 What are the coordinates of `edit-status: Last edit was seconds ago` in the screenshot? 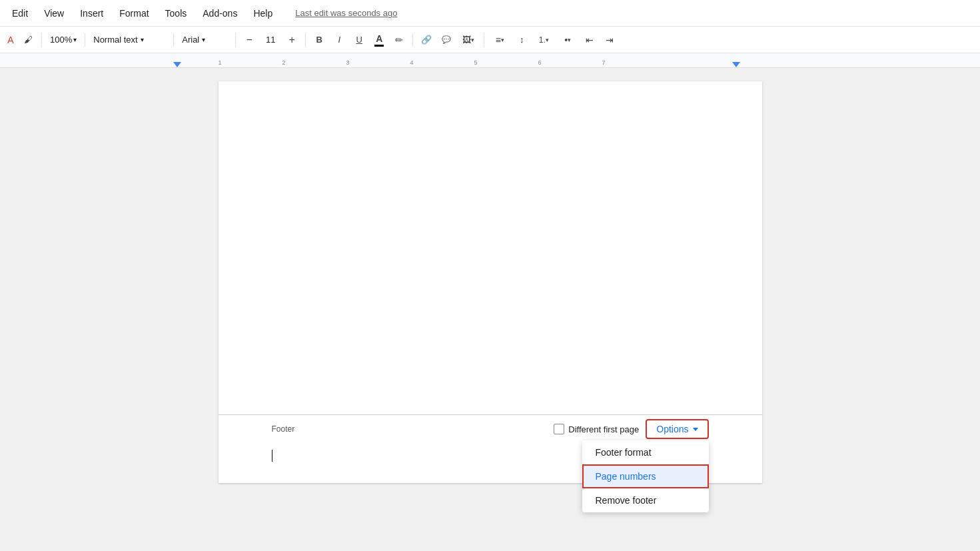 It's located at (346, 13).